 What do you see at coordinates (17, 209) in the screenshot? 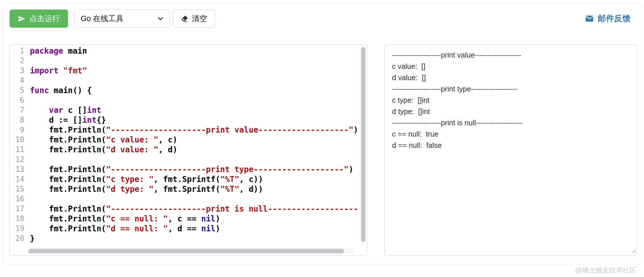
I see `line-number: 17` at bounding box center [17, 209].